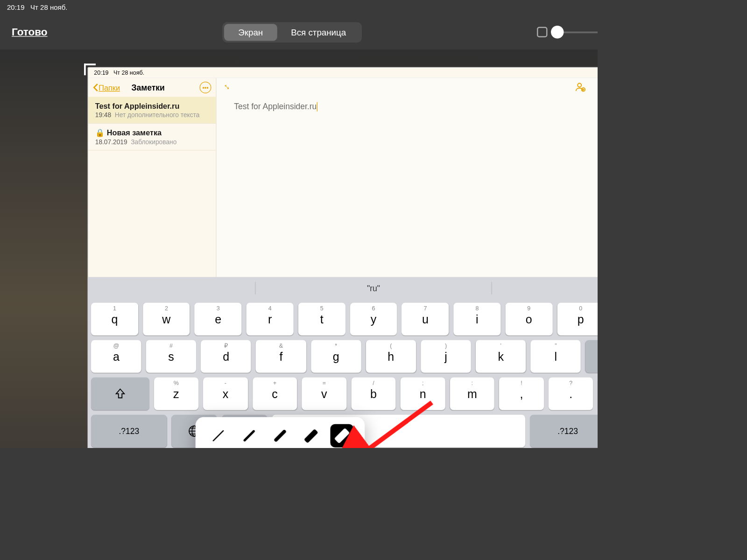 Image resolution: width=747 pixels, height=560 pixels. What do you see at coordinates (299, 7) in the screenshot?
I see `device-status-bar: 20:19 Чт 28 нояб. 95 %` at bounding box center [299, 7].